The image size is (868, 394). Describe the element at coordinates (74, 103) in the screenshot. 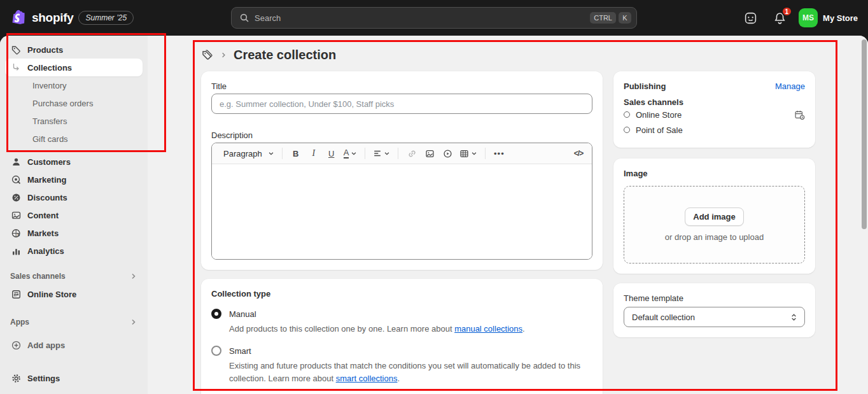

I see `sidebar-item-purchase-orders: Purchase orders` at that location.